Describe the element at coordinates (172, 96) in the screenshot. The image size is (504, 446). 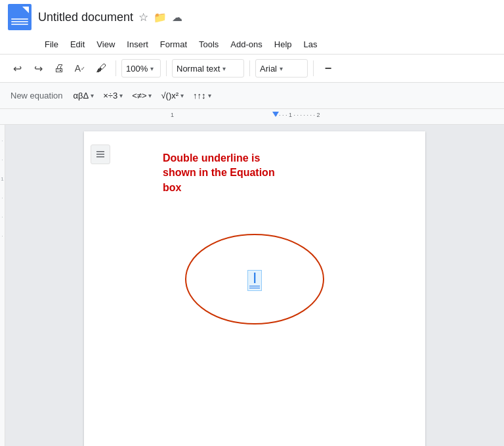
I see `eq-misc-button: √()x² ▾` at that location.